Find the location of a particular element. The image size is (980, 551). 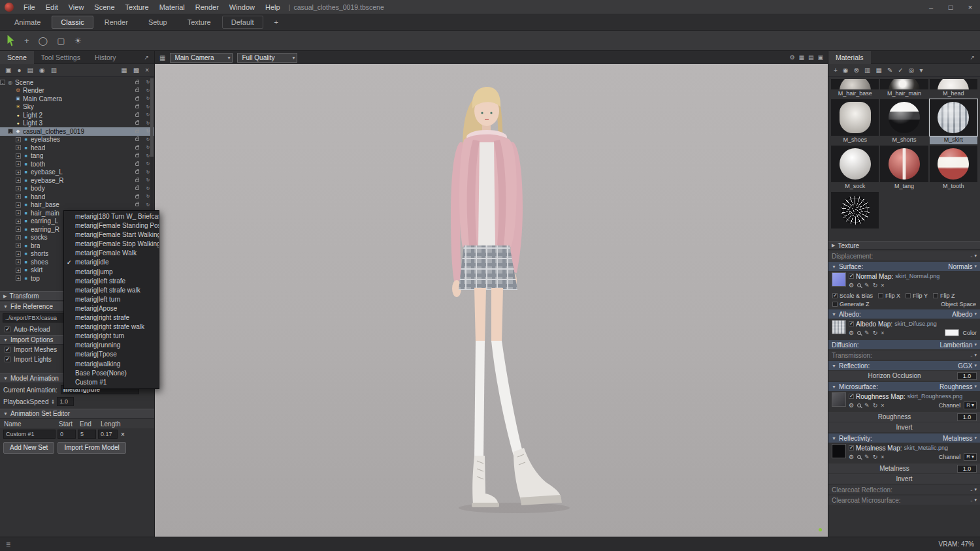

material-item: M_shorts is located at coordinates (904, 121).